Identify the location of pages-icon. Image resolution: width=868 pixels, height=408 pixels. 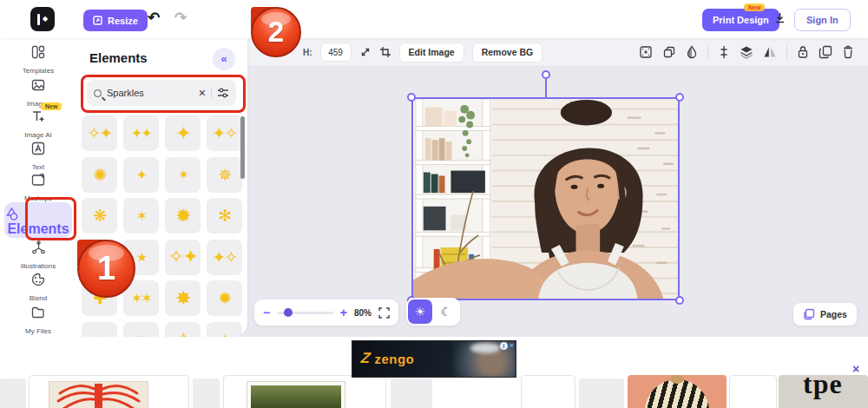
(809, 314).